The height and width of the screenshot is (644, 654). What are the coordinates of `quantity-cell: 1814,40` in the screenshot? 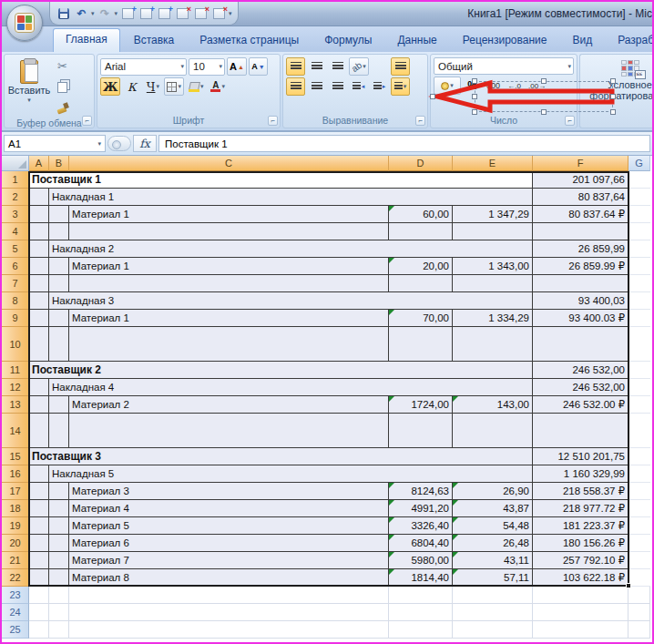 It's located at (421, 578).